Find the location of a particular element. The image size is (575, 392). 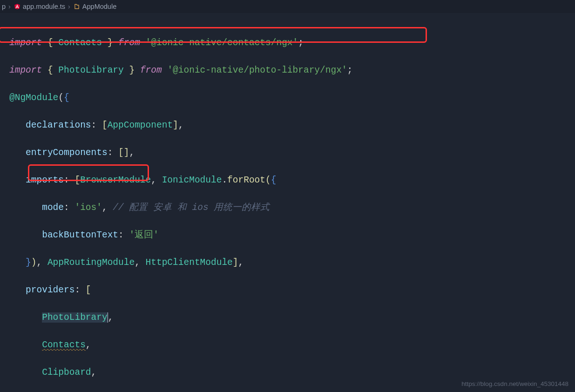

breadcrumb-item-root: p is located at coordinates (4, 7).